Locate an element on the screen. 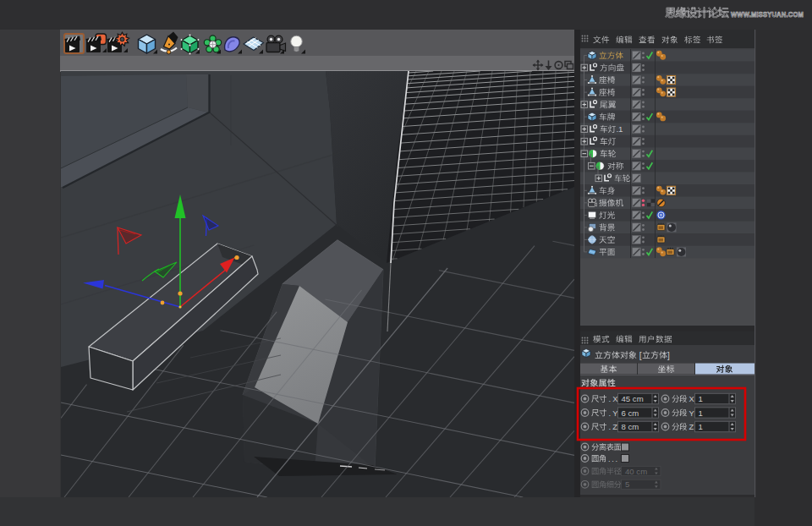  svg-text: WWW.MISSYUAN.COM is located at coordinates (767, 14).